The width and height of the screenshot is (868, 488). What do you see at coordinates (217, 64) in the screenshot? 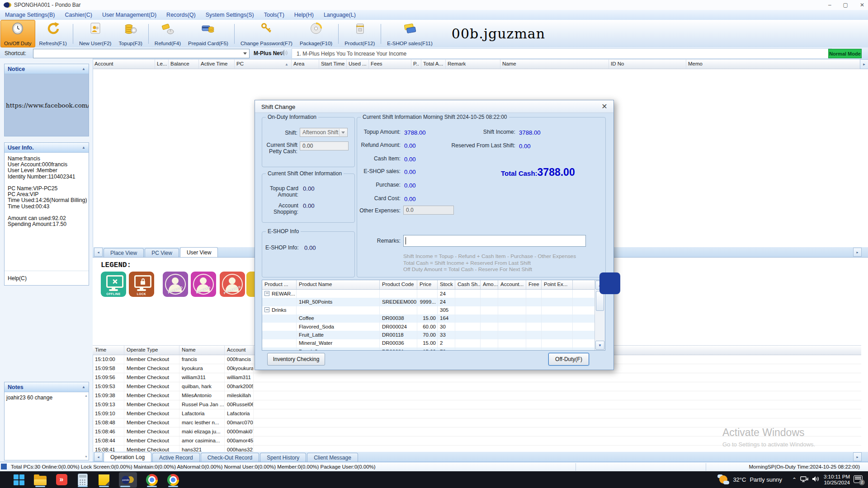
I see `column-header-active-time: Active Time` at bounding box center [217, 64].